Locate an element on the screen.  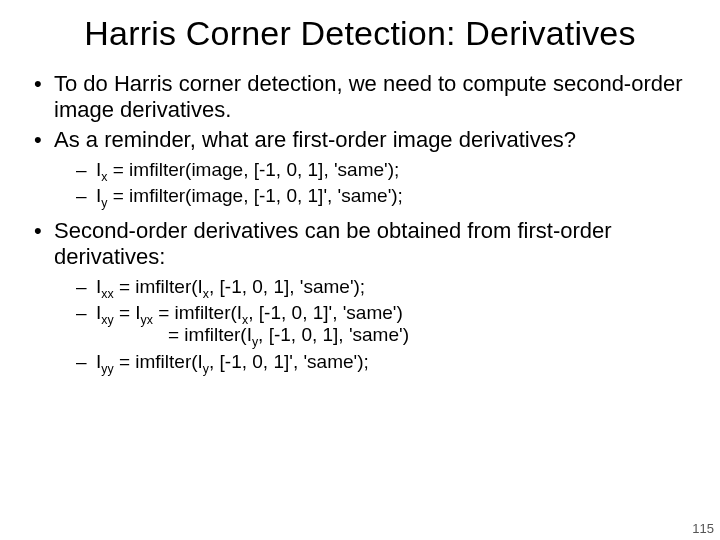
subscript: xy is located at coordinates (107, 320).